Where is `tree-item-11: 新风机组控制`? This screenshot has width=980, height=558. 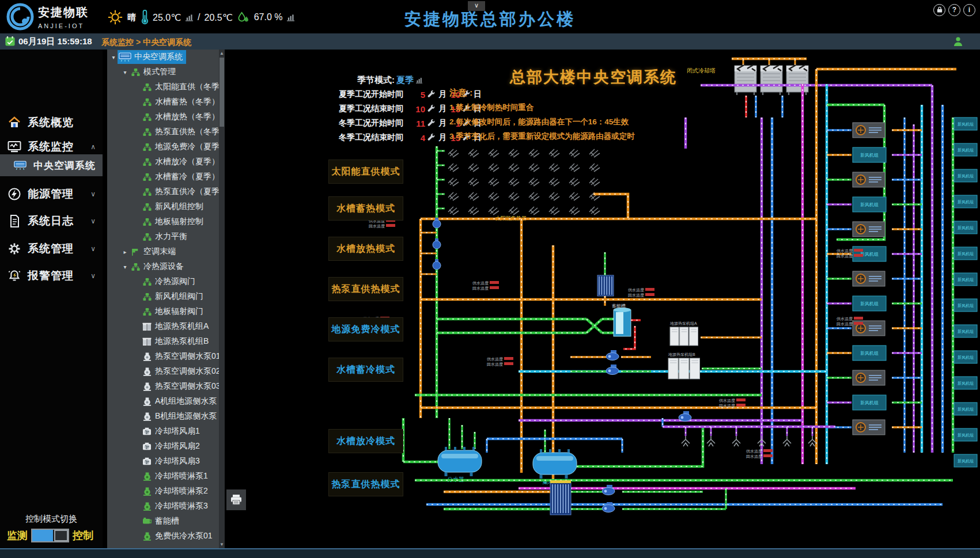
tree-item-11: 新风机组控制 is located at coordinates (166, 207).